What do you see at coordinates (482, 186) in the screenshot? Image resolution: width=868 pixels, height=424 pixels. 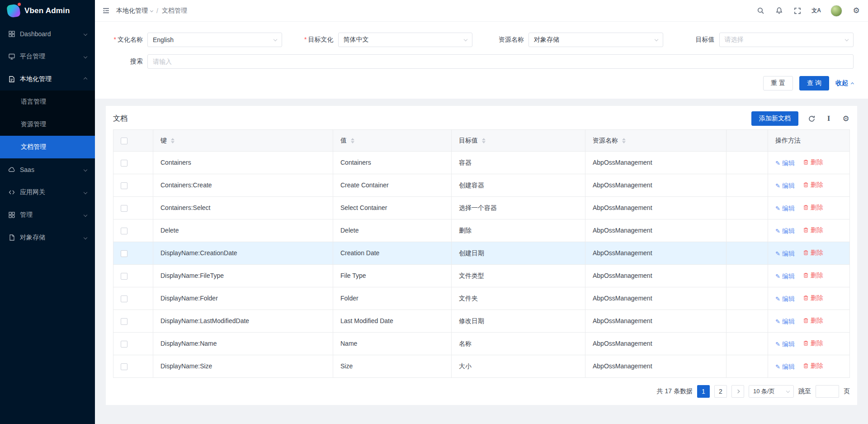 I see `table-row: Containers:Create Create Container 创建容器 …` at bounding box center [482, 186].